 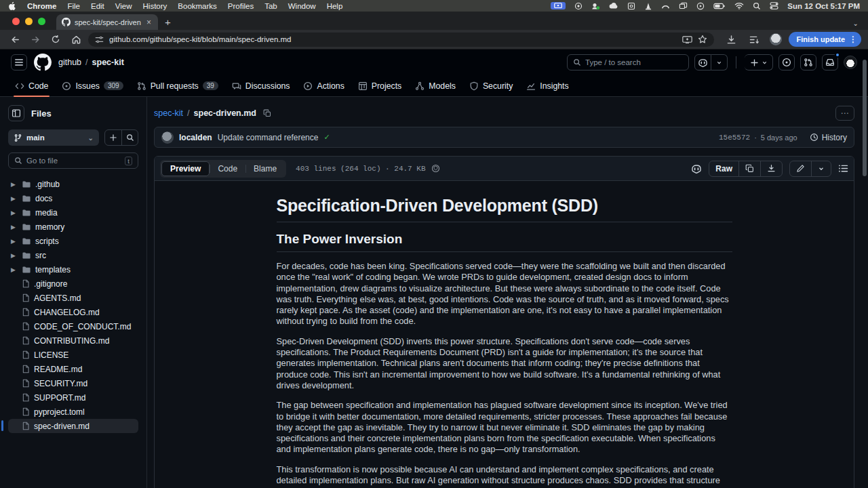 I want to click on tab-insights: Insights, so click(x=547, y=85).